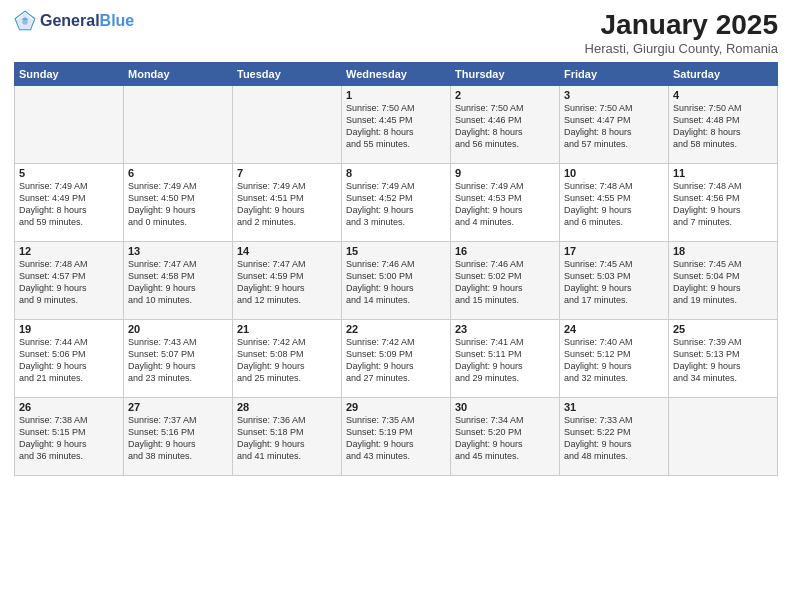 This screenshot has width=792, height=612. Describe the element at coordinates (287, 360) in the screenshot. I see `day-info: Sunrise: 7:42 AMSunset: 5:08 PMDaylight:…` at that location.